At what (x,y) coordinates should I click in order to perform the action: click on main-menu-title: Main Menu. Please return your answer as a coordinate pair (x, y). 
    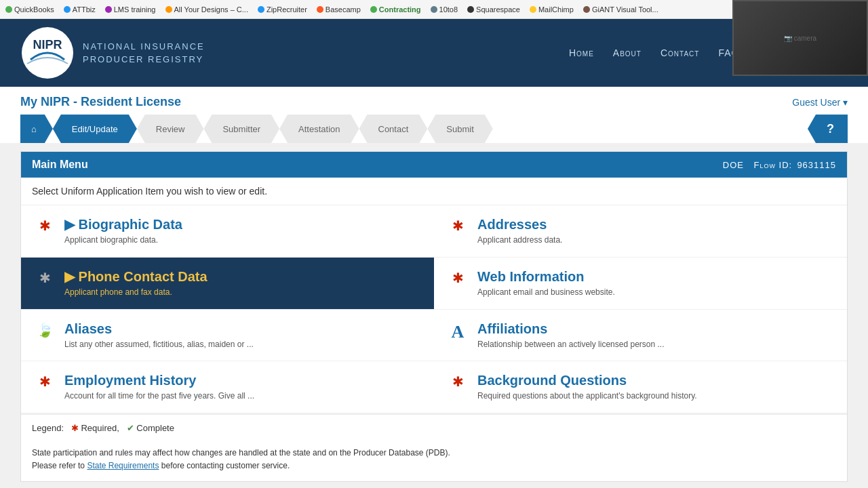
    Looking at the image, I should click on (60, 165).